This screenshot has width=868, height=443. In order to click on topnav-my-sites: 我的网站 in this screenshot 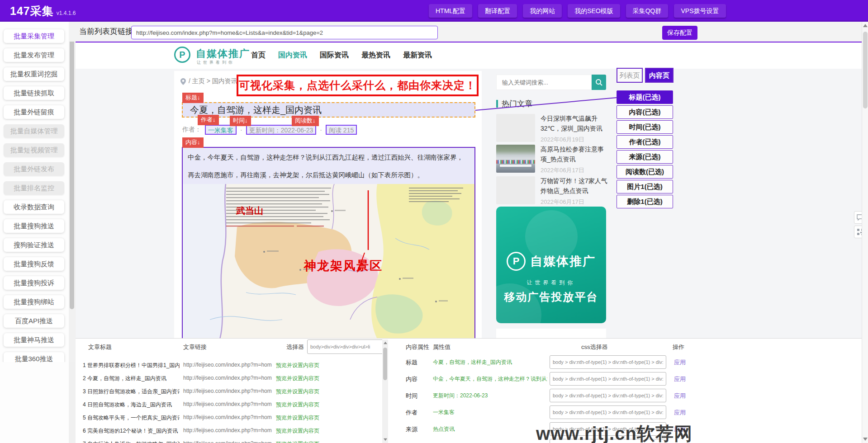, I will do `click(542, 11)`.